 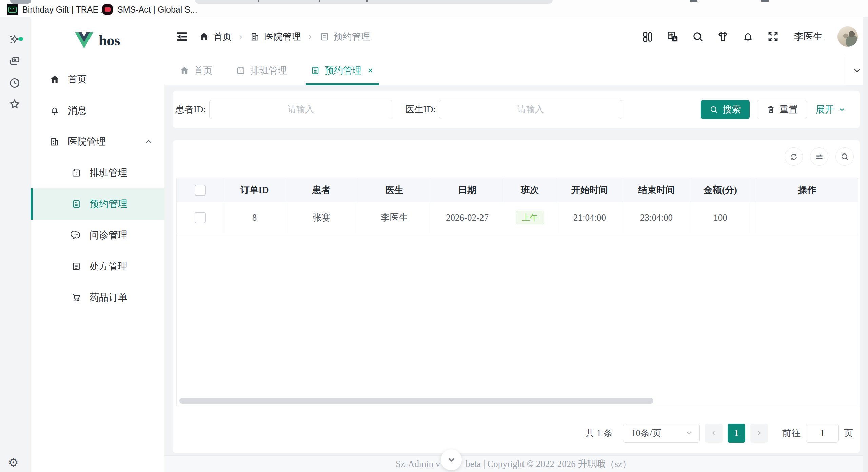 I want to click on settings-gear-icon: ⚙, so click(x=15, y=462).